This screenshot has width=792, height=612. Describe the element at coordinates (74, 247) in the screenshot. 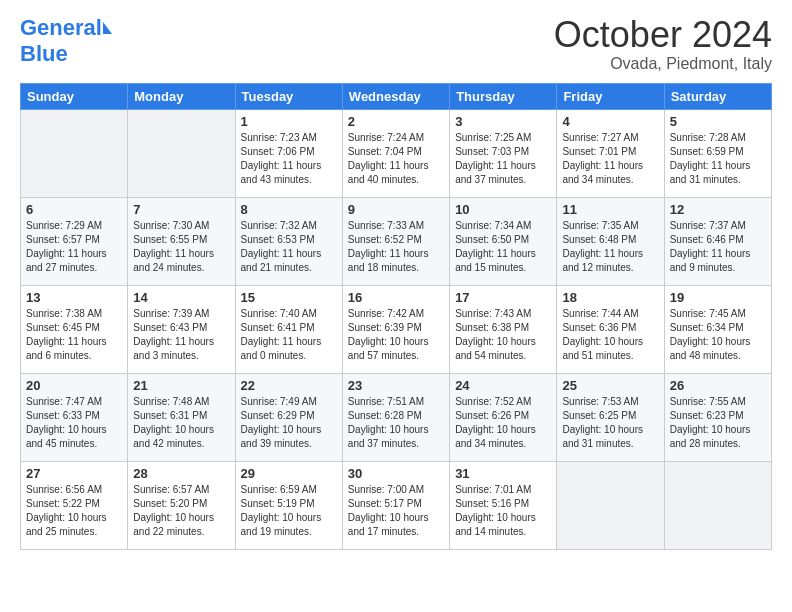

I see `day-info: Sunrise: 7:29 AM Sunset: 6:57 PM Dayligh…` at that location.